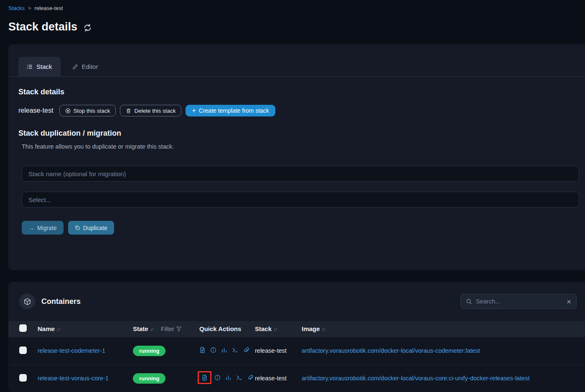  I want to click on stop-stack-label: Stop this stack, so click(92, 111).